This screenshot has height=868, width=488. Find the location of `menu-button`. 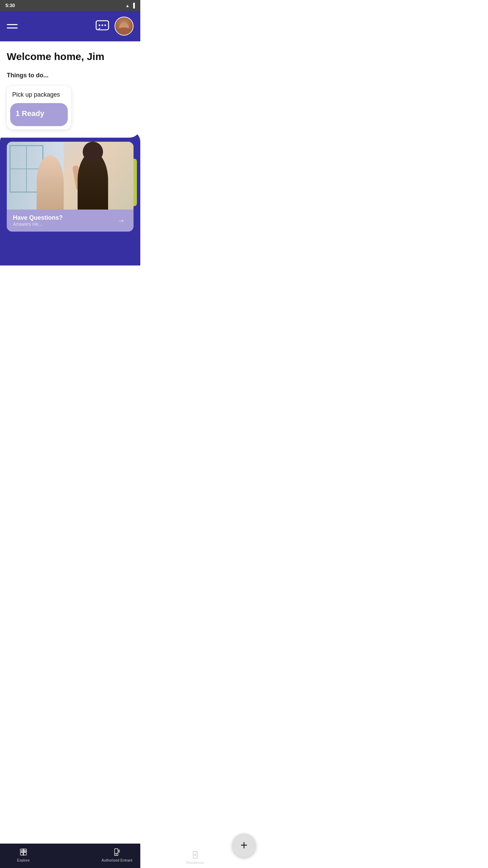

menu-button is located at coordinates (12, 26).